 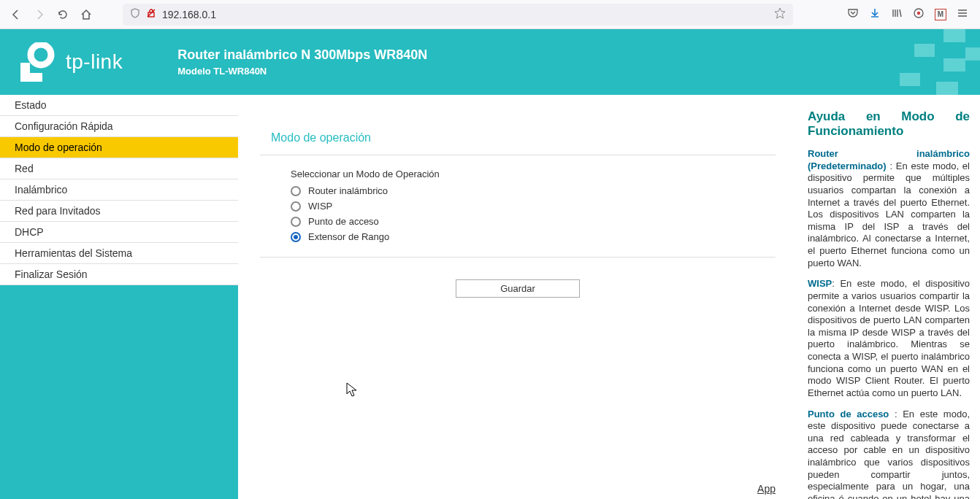 What do you see at coordinates (889, 339) in the screenshot?
I see `help-paragraph-1: WISP: En este modo, el dispositivo permi…` at bounding box center [889, 339].